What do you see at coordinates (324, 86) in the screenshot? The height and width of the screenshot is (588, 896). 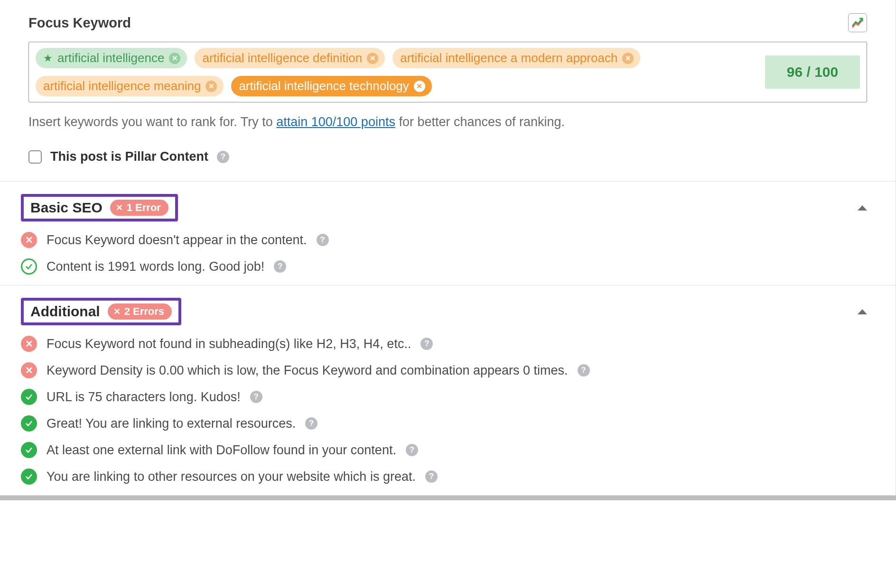 I see `keyword-tag-label: artificial intelligence technology` at bounding box center [324, 86].